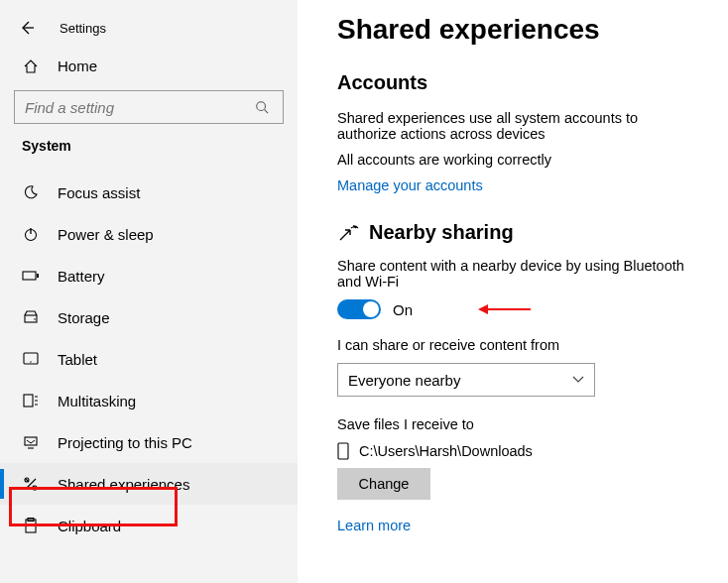 The image size is (728, 583). I want to click on moon-icon, so click(31, 192).